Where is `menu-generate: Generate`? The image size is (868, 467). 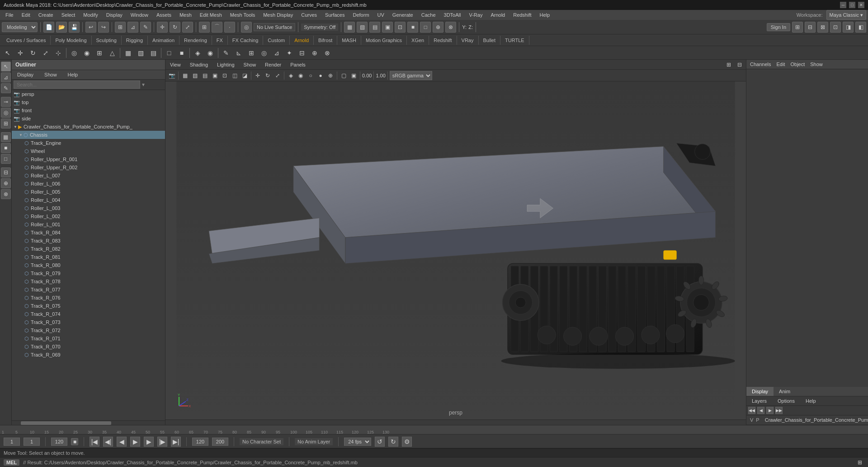
menu-generate: Generate is located at coordinates (403, 15).